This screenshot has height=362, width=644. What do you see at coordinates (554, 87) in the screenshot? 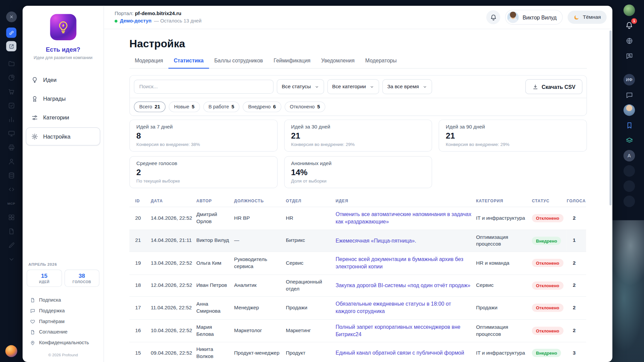
I see `download-csv-button: Скачать CSV` at bounding box center [554, 87].